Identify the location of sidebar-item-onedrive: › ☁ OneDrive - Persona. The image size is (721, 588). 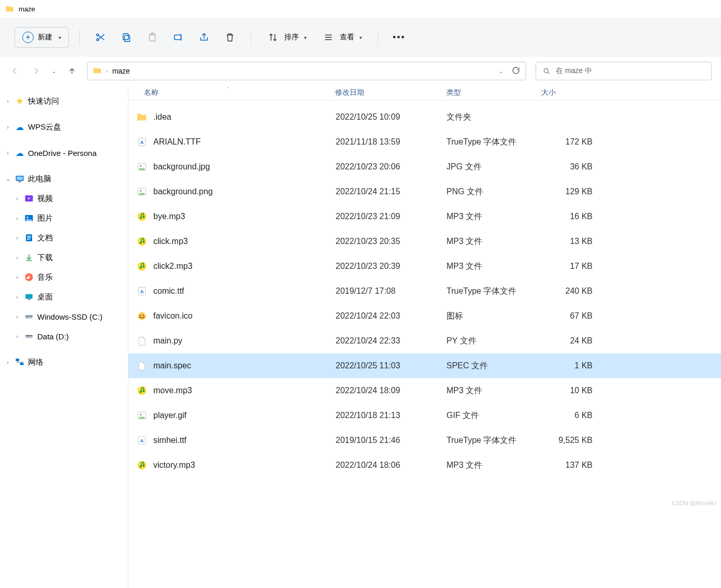
(64, 153).